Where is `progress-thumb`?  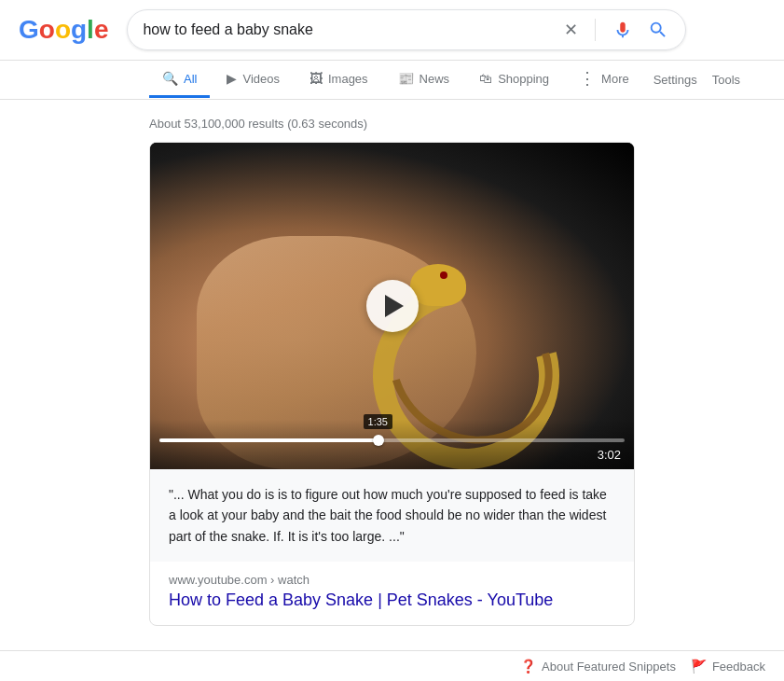
progress-thumb is located at coordinates (378, 440).